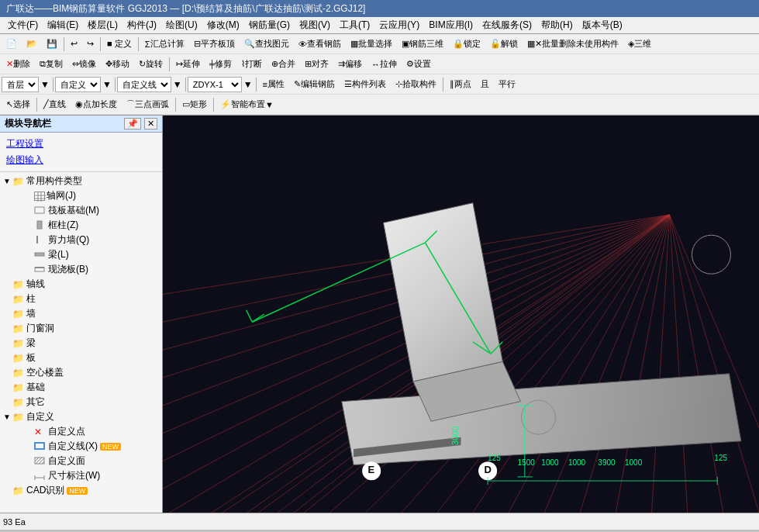 This screenshot has height=532, width=759. Describe the element at coordinates (485, 84) in the screenshot. I see `tb-and: 且` at that location.